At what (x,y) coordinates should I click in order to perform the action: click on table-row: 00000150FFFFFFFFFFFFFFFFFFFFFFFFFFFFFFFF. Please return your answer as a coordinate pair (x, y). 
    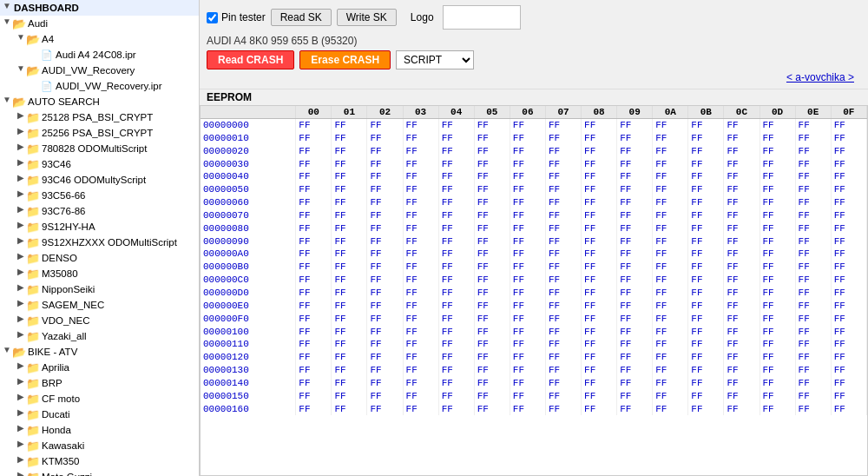
    Looking at the image, I should click on (534, 396).